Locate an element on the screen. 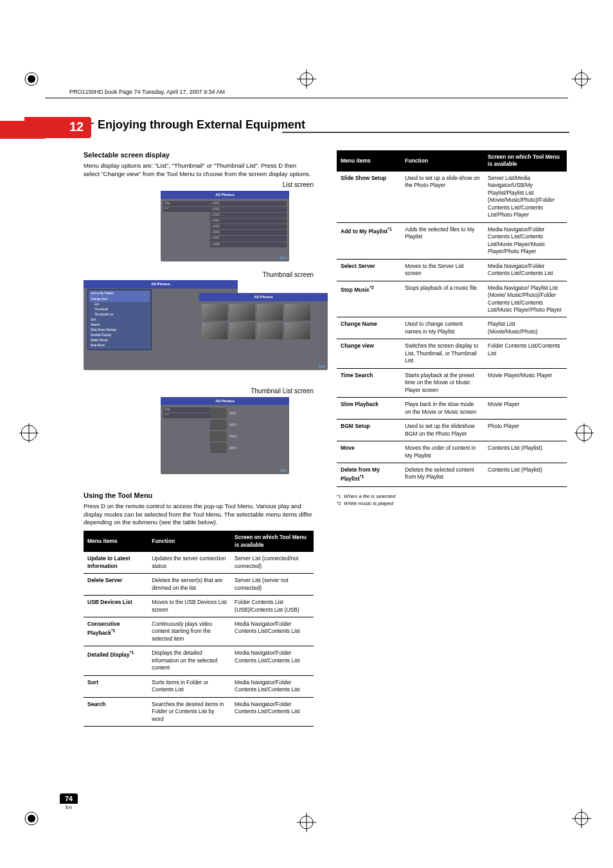 This screenshot has width=613, height=868. table-row: Consecutive Playback*1Continuously plays… is located at coordinates (199, 632).